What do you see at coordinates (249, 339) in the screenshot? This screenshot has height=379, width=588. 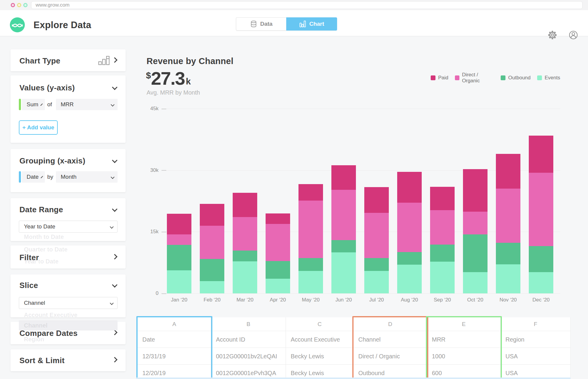 I see `column-header-cell: Account ID` at bounding box center [249, 339].